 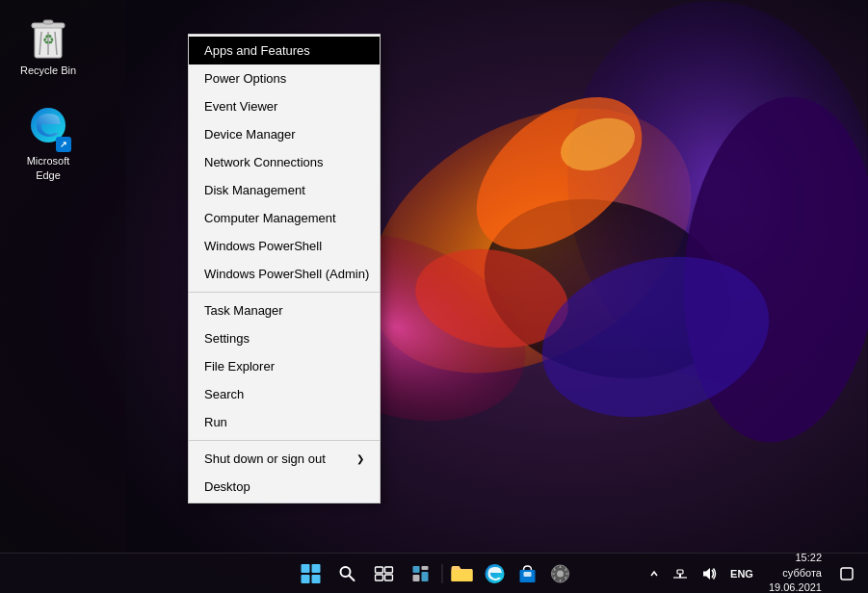 What do you see at coordinates (284, 366) in the screenshot?
I see `menu-item-file-explorer: File Explorer` at bounding box center [284, 366].